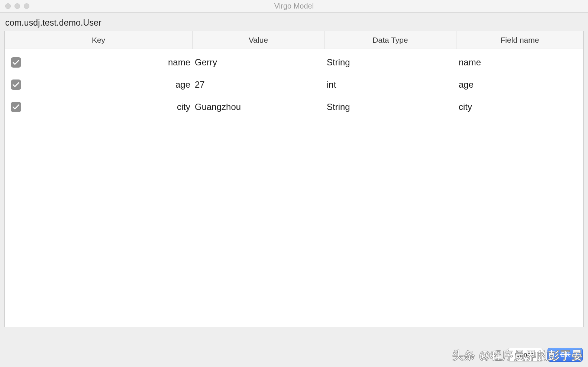  I want to click on ok-button: OK, so click(565, 355).